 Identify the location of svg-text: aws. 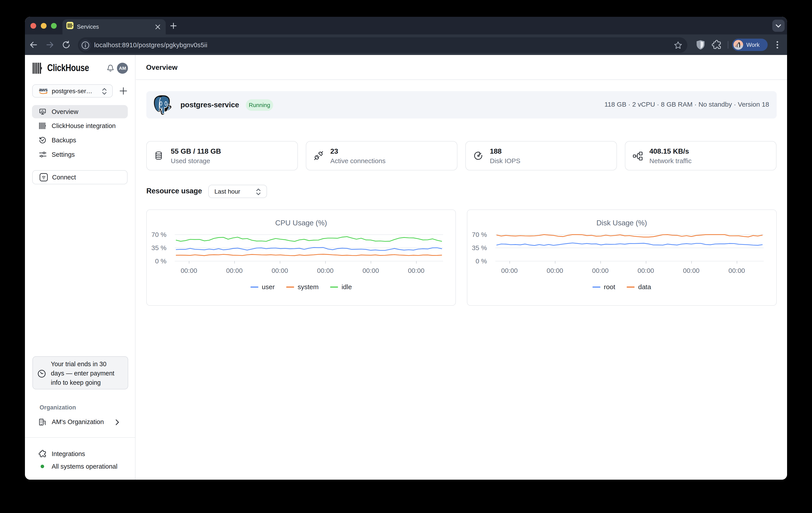
(43, 90).